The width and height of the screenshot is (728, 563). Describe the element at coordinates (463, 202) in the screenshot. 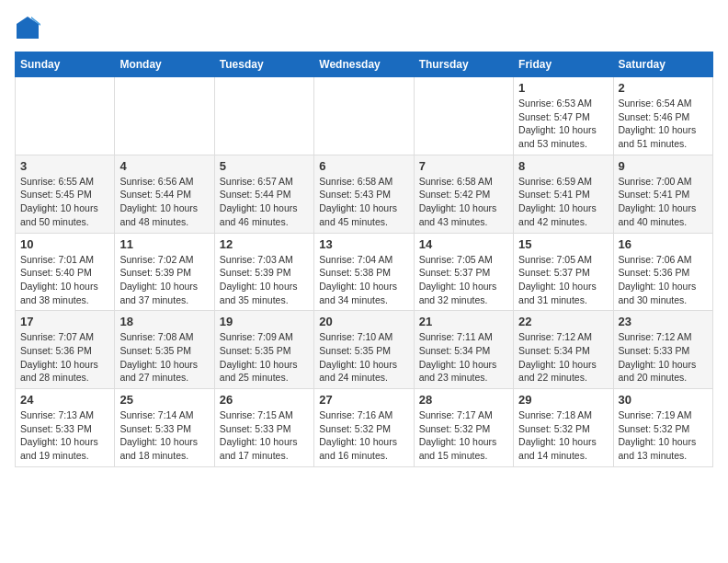

I see `day-info: Sunrise: 6:58 AMSunset: 5:42 PMDaylight:…` at that location.